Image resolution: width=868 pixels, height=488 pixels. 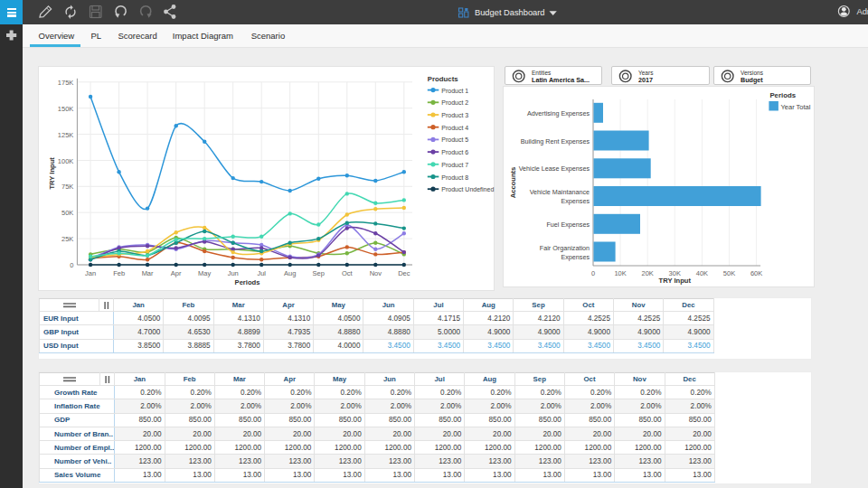 What do you see at coordinates (702, 273) in the screenshot?
I see `svg-text: 40K` at bounding box center [702, 273].